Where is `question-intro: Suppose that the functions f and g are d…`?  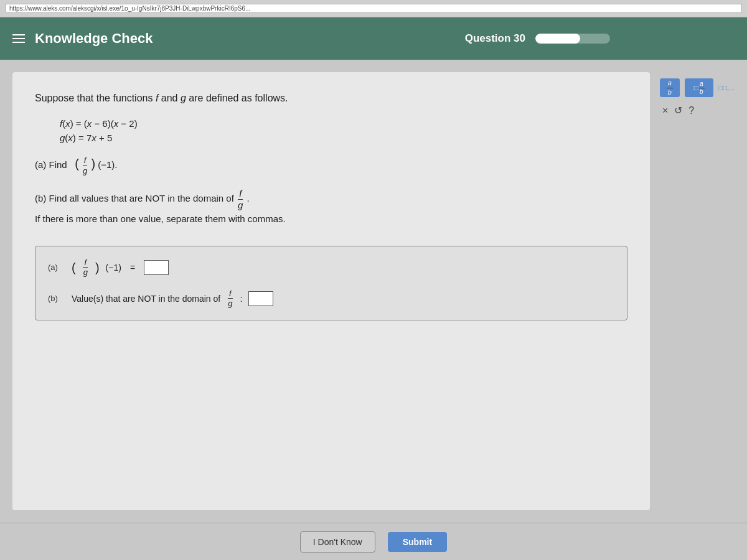
question-intro: Suppose that the functions f and g are d… is located at coordinates (331, 98).